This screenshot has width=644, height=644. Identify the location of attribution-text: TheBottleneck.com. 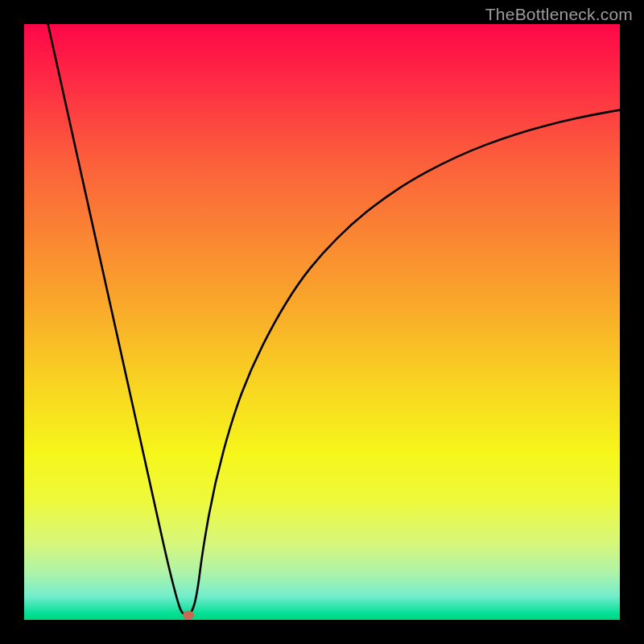
(559, 14).